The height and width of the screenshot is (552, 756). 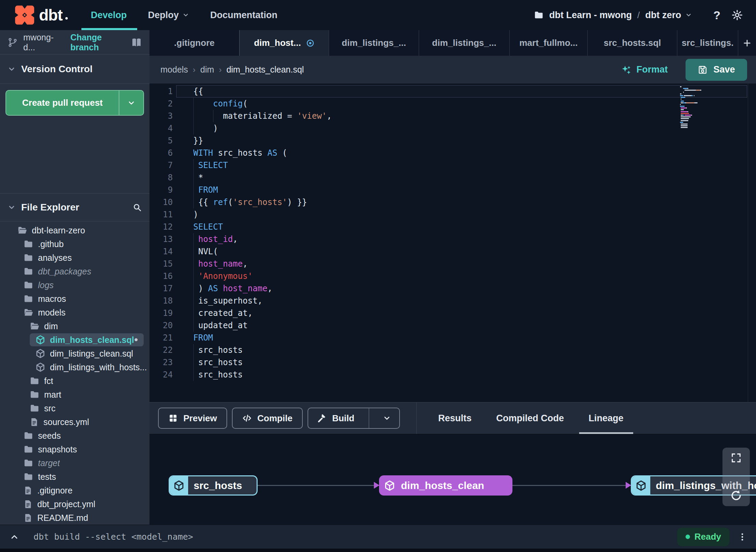 What do you see at coordinates (453, 165) in the screenshot?
I see `code-line-7: 7 SELECT` at bounding box center [453, 165].